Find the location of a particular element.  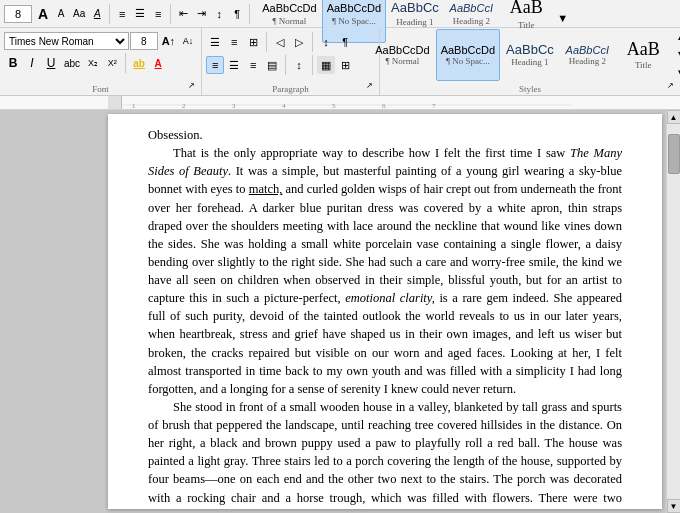

title-italic: The Many Sides of Beauty is located at coordinates (385, 162).